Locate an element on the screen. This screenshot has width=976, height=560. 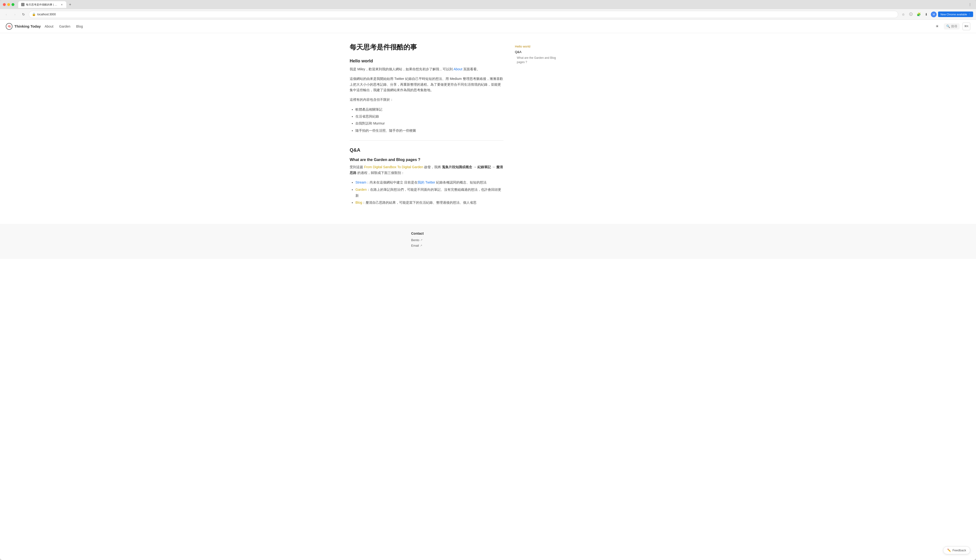
active-tab: 每天思考是件很酷的事 | Think... ✕ is located at coordinates (42, 5).